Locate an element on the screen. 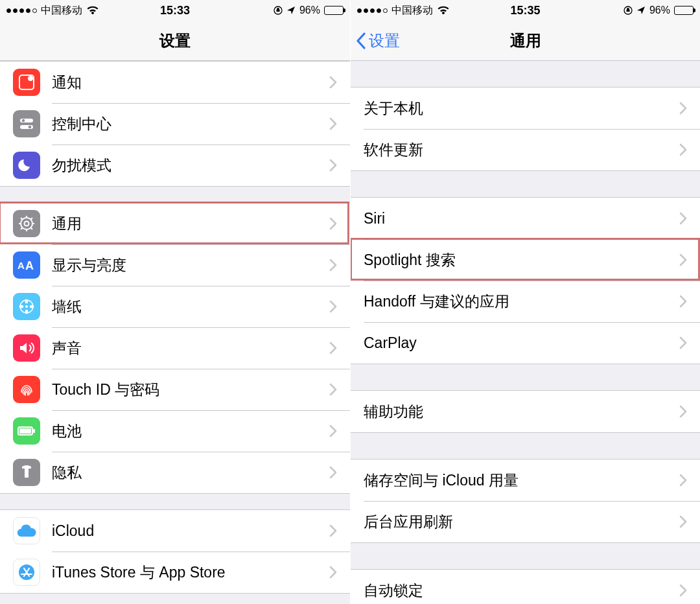  settings-row: 自动锁定 is located at coordinates (525, 587).